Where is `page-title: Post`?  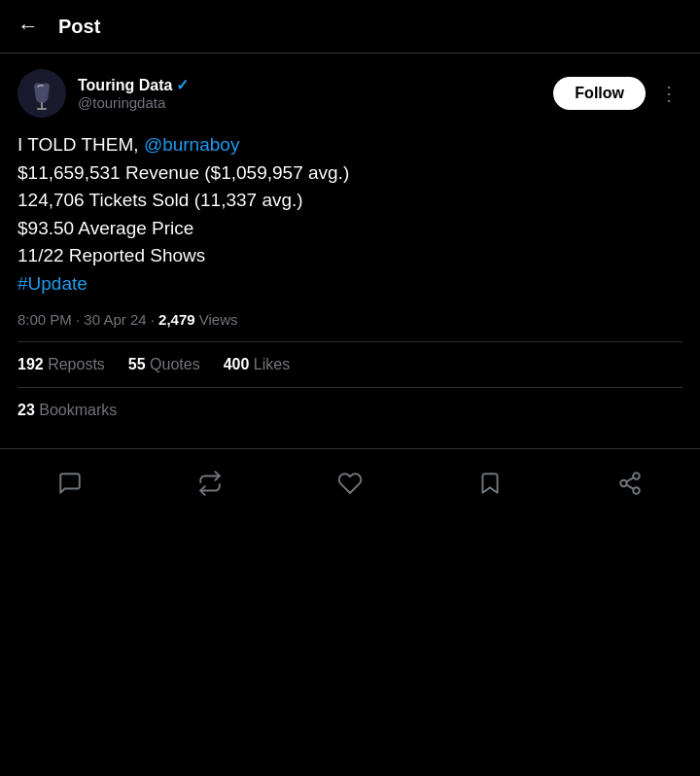
page-title: Post is located at coordinates (80, 27).